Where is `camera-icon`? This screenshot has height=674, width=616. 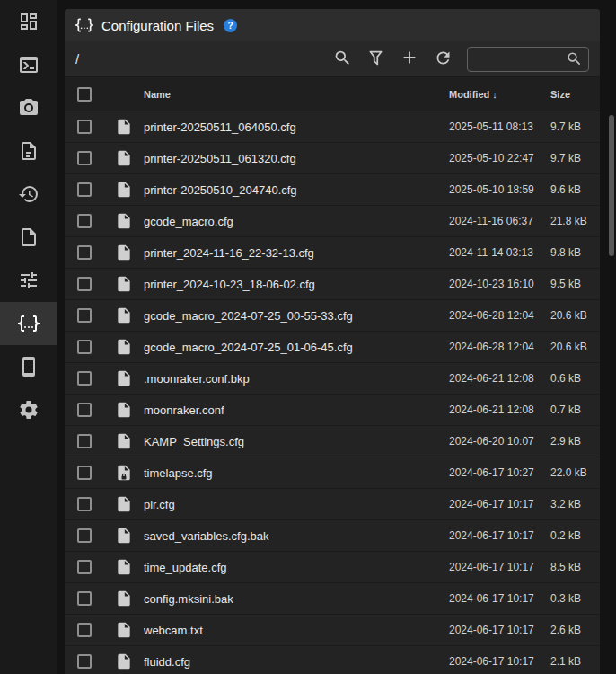 camera-icon is located at coordinates (29, 108).